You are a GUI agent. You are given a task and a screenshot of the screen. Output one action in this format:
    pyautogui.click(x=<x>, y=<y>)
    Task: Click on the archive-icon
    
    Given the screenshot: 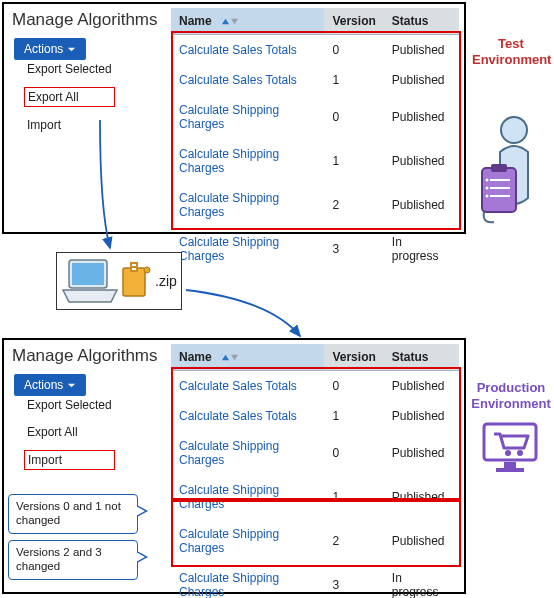 What is the action you would take?
    pyautogui.click(x=136, y=281)
    